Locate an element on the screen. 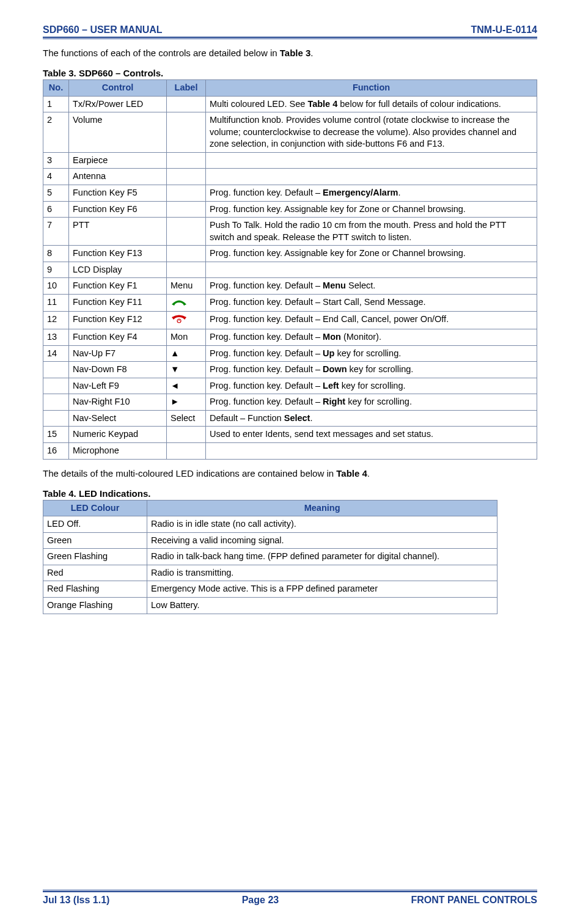 The width and height of the screenshot is (580, 924). cell-control: Function Key F13 is located at coordinates (118, 254).